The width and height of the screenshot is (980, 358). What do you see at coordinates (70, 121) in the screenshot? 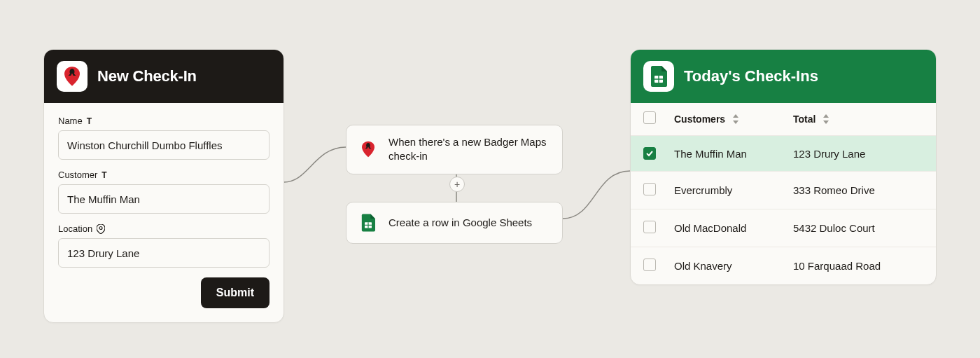
I see `name-label-text: Name` at bounding box center [70, 121].